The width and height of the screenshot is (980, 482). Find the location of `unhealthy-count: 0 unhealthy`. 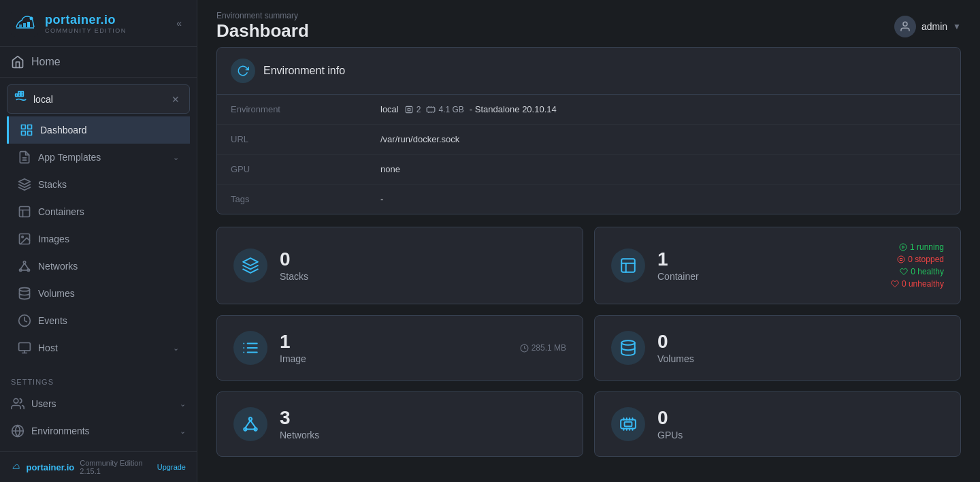

unhealthy-count: 0 unhealthy is located at coordinates (923, 284).